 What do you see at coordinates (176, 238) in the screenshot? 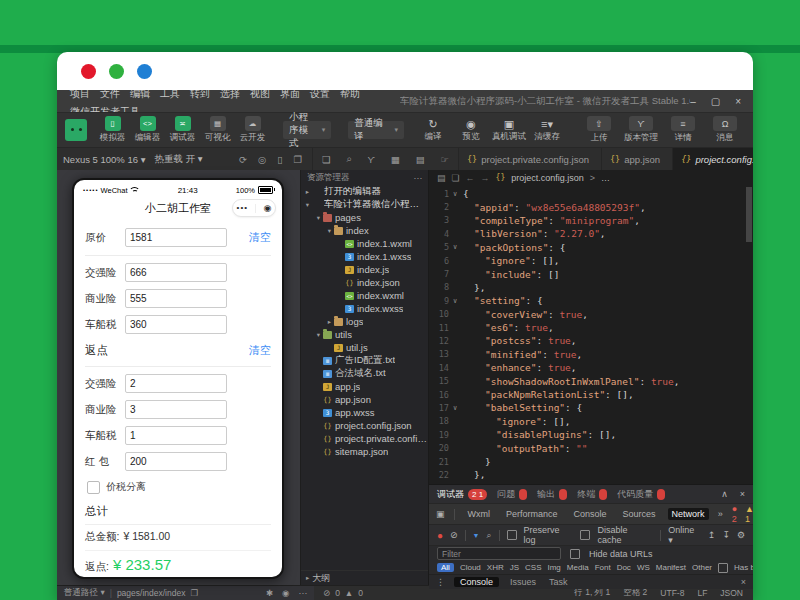
I see `price-input: 1581` at bounding box center [176, 238].